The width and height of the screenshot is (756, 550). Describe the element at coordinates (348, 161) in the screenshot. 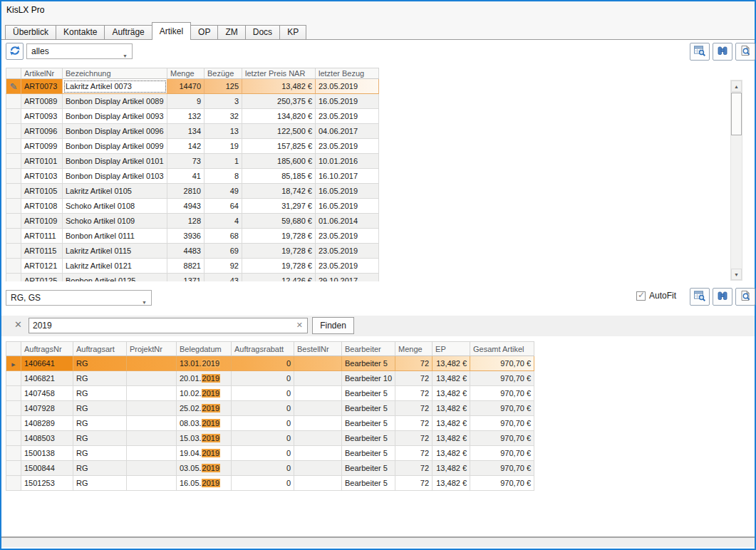

I see `grid-cell: 10.01.2016` at that location.